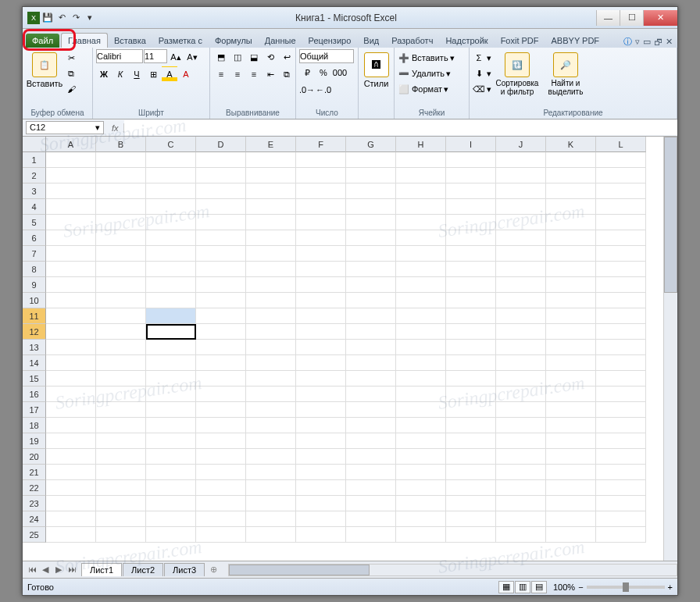 The width and height of the screenshot is (700, 602). I want to click on row-header: 15, so click(34, 379).